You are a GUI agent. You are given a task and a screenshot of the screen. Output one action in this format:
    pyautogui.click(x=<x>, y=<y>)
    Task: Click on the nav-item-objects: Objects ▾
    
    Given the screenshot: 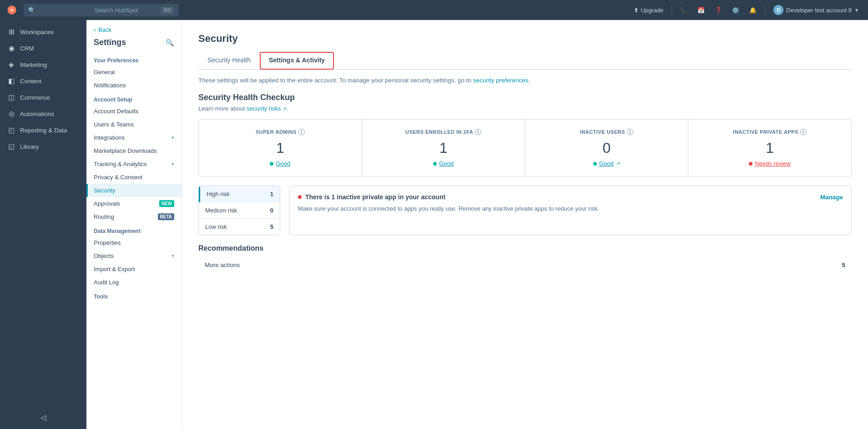 What is the action you would take?
    pyautogui.click(x=134, y=256)
    